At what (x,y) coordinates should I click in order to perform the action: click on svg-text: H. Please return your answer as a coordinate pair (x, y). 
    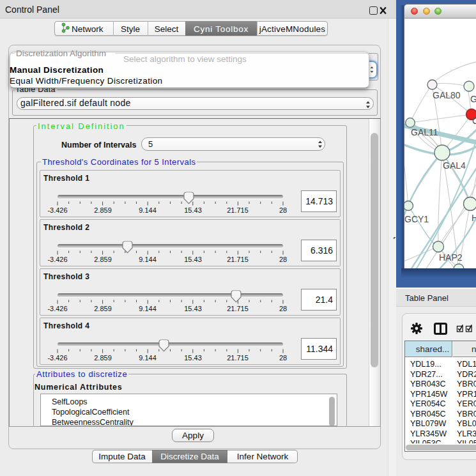
    Looking at the image, I should click on (474, 218).